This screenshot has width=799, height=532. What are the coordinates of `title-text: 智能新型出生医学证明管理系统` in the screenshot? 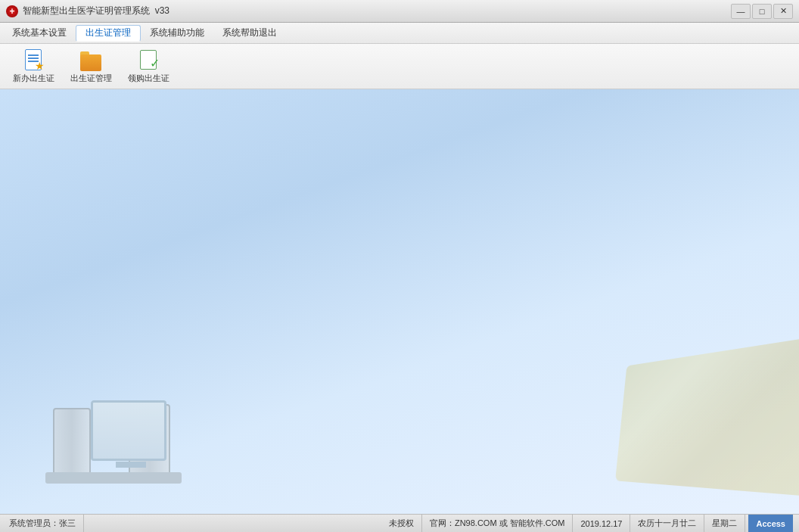 It's located at (86, 11).